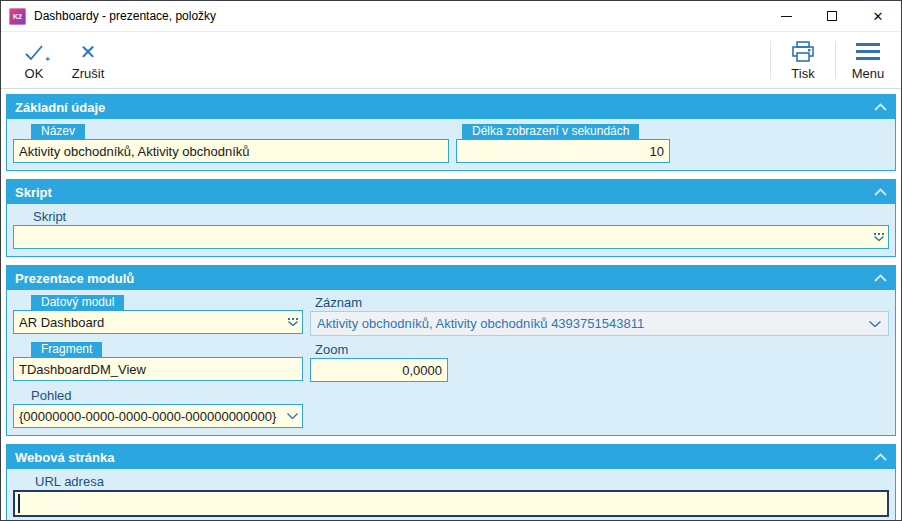 The width and height of the screenshot is (902, 521). What do you see at coordinates (451, 504) in the screenshot?
I see `url-adresa-input` at bounding box center [451, 504].